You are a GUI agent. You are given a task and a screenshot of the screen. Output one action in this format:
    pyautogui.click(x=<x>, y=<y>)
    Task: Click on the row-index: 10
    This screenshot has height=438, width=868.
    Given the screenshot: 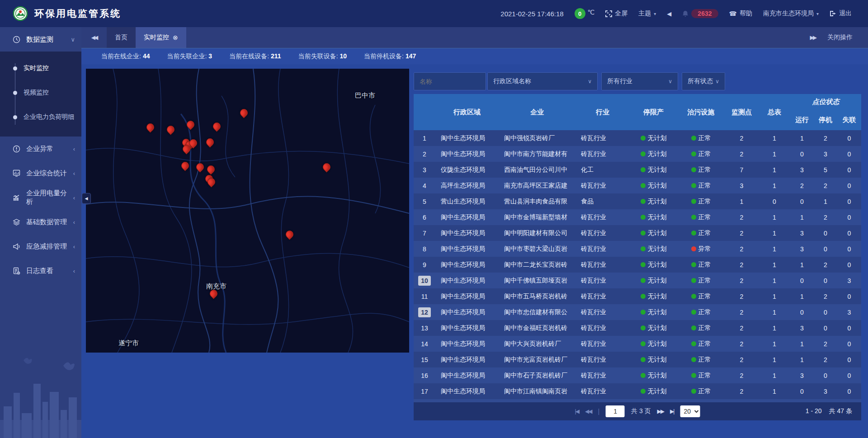 What is the action you would take?
    pyautogui.click(x=425, y=281)
    